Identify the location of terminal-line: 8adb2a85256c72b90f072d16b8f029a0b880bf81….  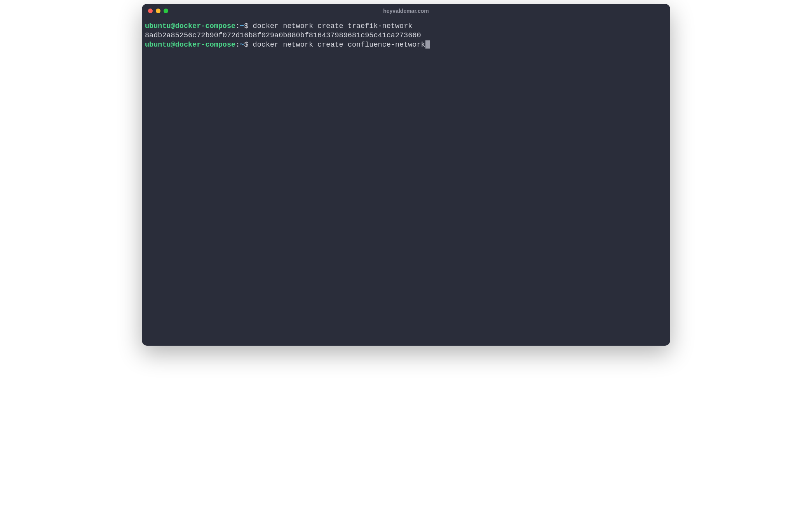
(406, 36).